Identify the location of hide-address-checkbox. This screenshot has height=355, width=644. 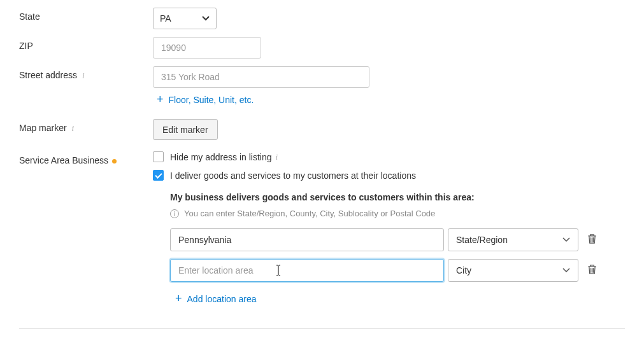
(158, 157).